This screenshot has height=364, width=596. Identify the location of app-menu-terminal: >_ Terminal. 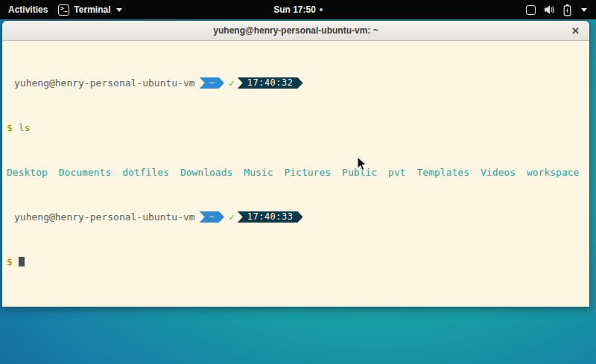
(90, 10).